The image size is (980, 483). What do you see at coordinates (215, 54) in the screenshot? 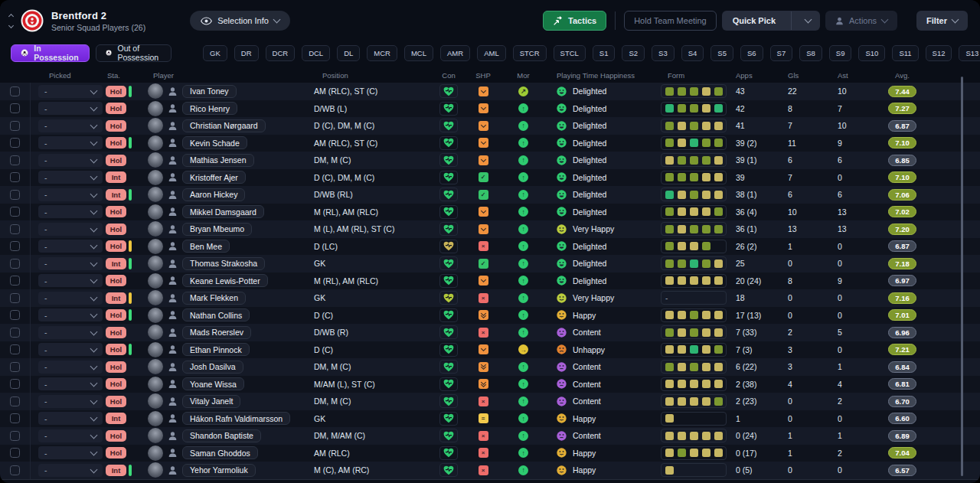
I see `position-tab-gk: GK` at bounding box center [215, 54].